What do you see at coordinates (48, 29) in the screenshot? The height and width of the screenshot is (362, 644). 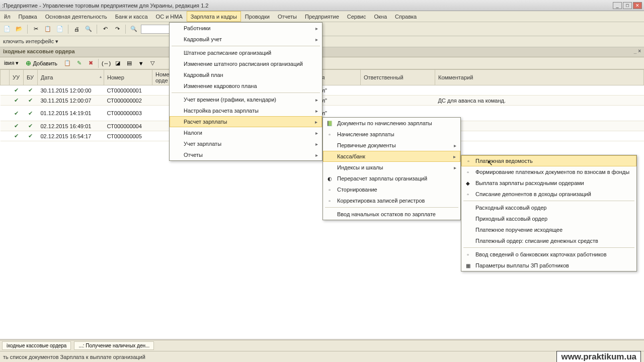 I see `copy-icon: 📋` at bounding box center [48, 29].